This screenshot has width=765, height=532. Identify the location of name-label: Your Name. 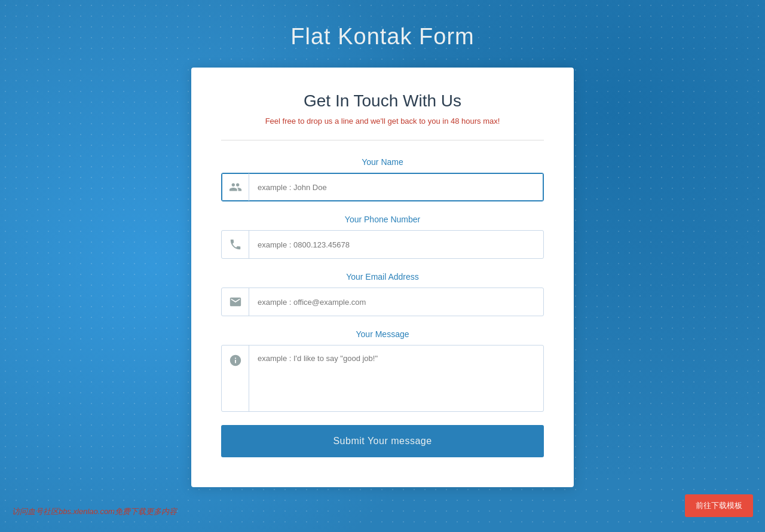
(382, 162).